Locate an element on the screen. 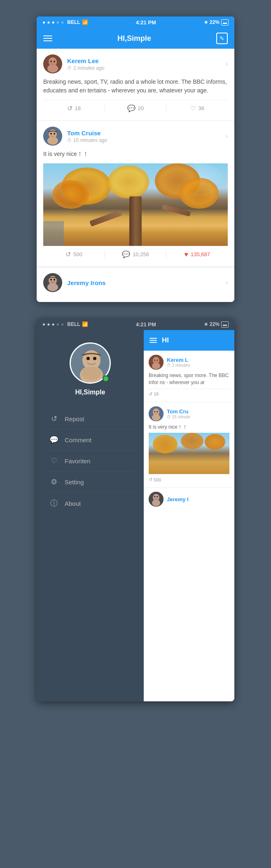  hamburger-button is located at coordinates (48, 38).